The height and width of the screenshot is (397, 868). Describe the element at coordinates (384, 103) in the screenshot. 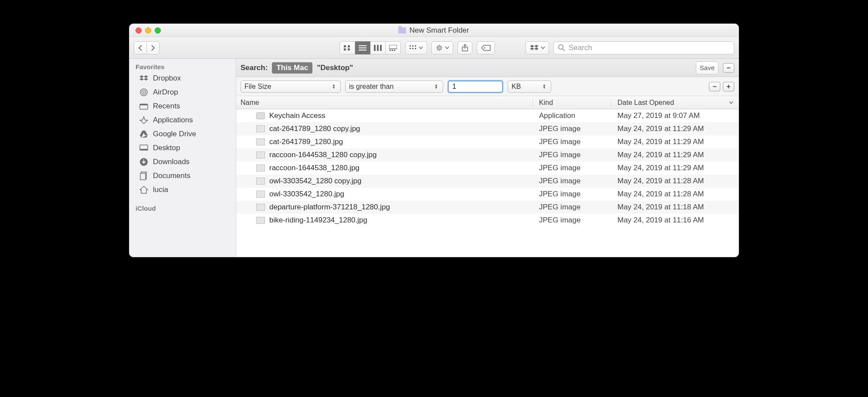

I see `column-name: Name` at that location.